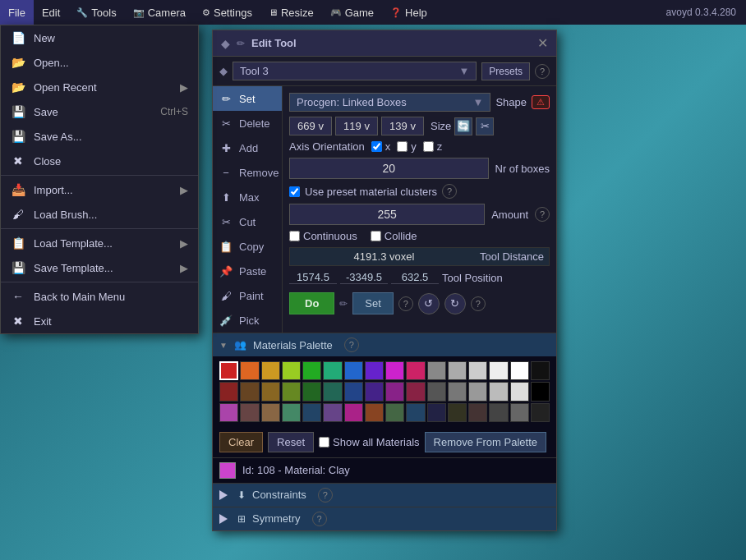  What do you see at coordinates (242, 442) in the screenshot?
I see `clear-button: Clear` at bounding box center [242, 442].